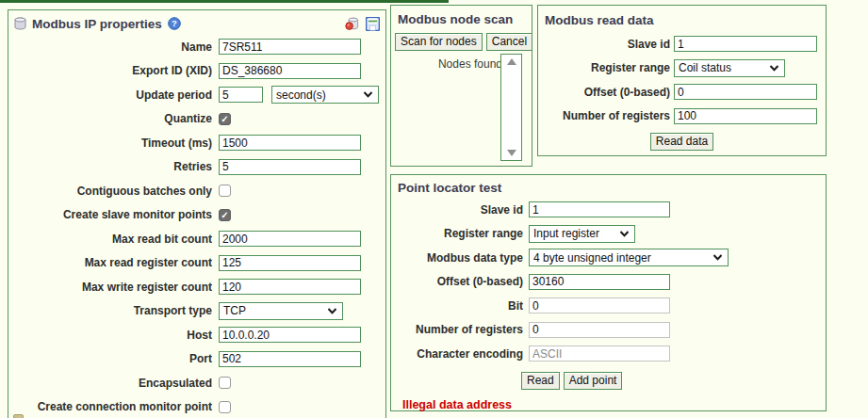  I want to click on field-label: Timeout (ms), so click(110, 143).